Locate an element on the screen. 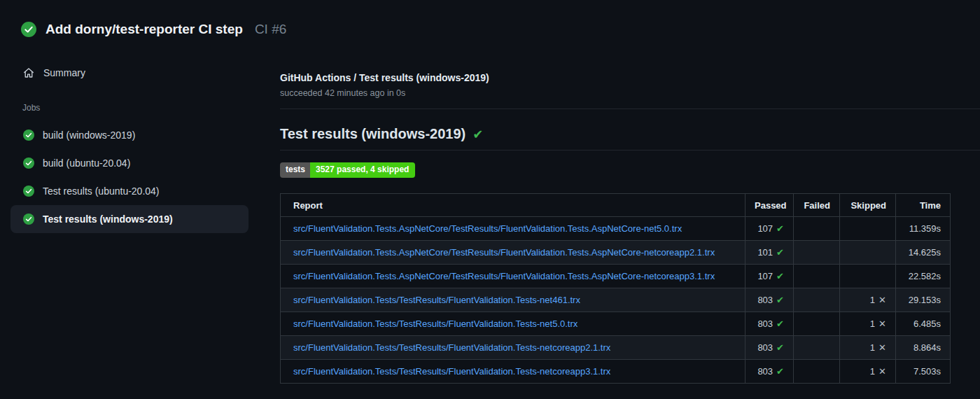 The width and height of the screenshot is (980, 399). sidebar: Summary Jobs build (windows-2019) build … is located at coordinates (130, 147).